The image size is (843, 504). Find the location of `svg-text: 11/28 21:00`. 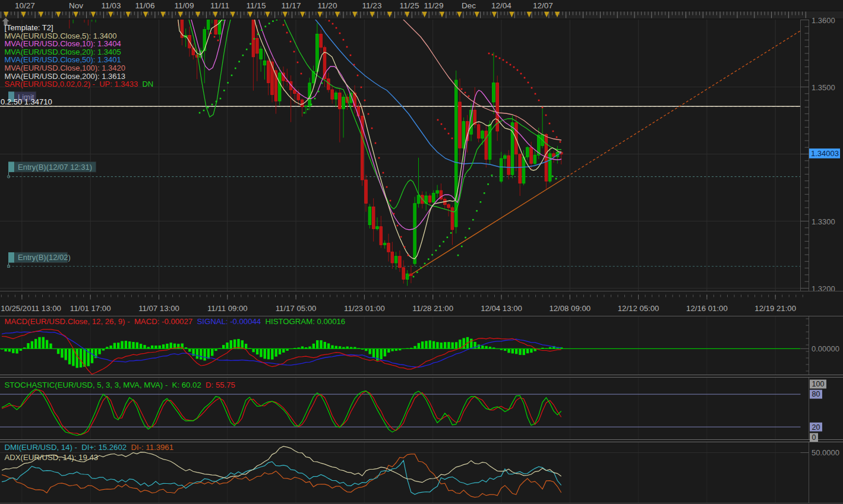

svg-text: 11/28 21:00 is located at coordinates (432, 309).